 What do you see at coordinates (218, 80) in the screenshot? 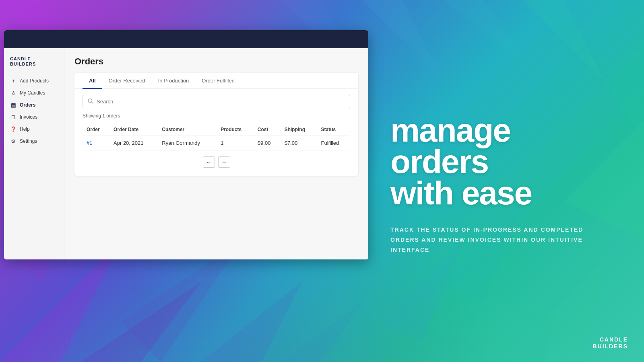
I see `tab-order-fulfilled: Order Fulfilled` at bounding box center [218, 80].